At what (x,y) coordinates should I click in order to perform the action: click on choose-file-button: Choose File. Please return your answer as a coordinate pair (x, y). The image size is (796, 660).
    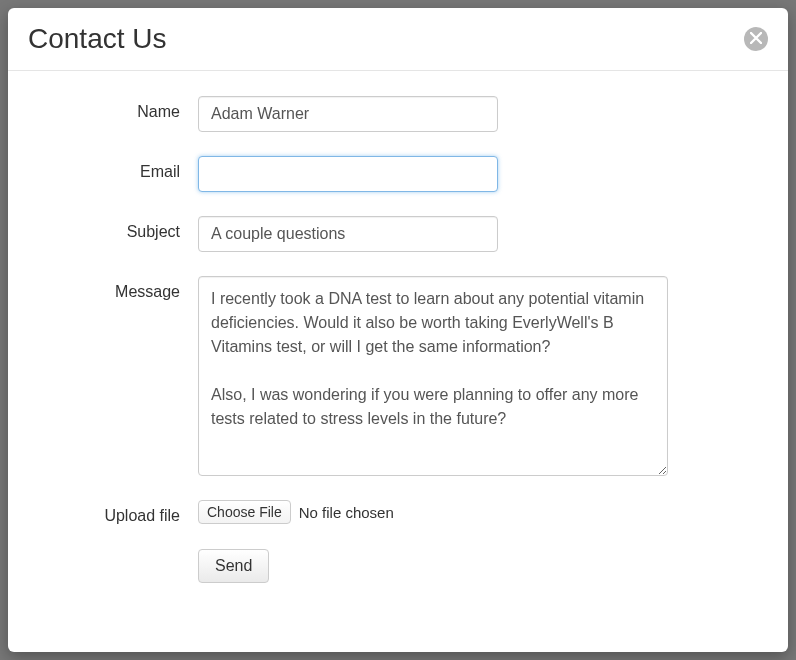
    Looking at the image, I should click on (244, 512).